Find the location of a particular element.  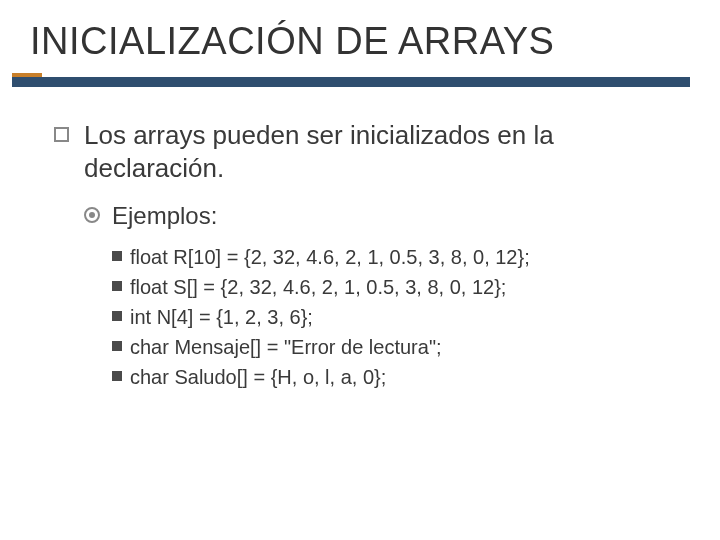

list-item: float S[] = {2, 32, 4.6, 2, 1, 0.5, 3, 8… is located at coordinates (396, 287).